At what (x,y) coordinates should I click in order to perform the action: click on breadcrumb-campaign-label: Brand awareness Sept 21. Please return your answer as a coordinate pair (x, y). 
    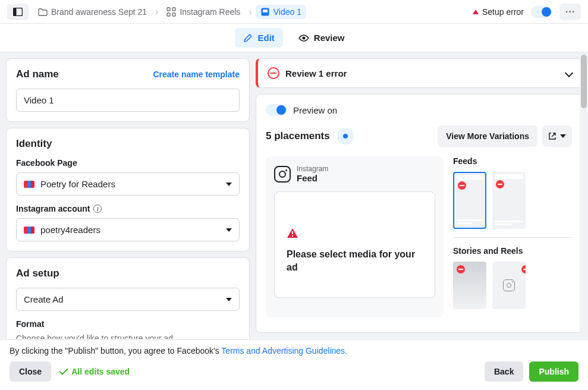
    Looking at the image, I should click on (99, 12).